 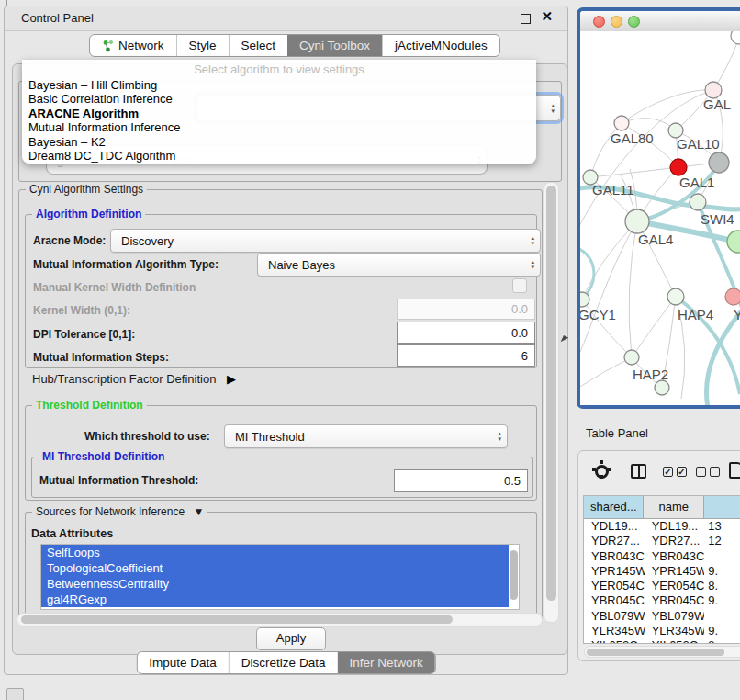 I want to click on attribute-item: SelfLoops, so click(x=275, y=553).